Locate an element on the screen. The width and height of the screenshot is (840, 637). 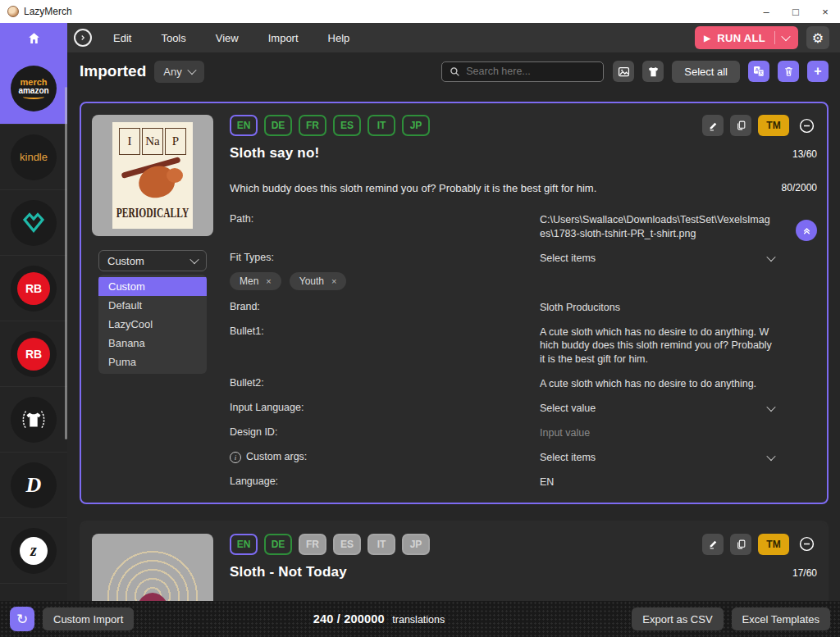
image-view-button is located at coordinates (623, 71).